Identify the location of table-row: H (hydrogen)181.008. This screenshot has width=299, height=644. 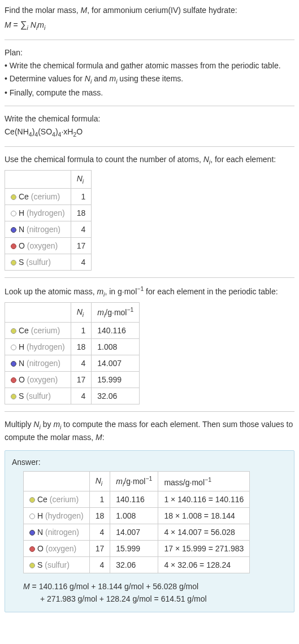
(72, 347).